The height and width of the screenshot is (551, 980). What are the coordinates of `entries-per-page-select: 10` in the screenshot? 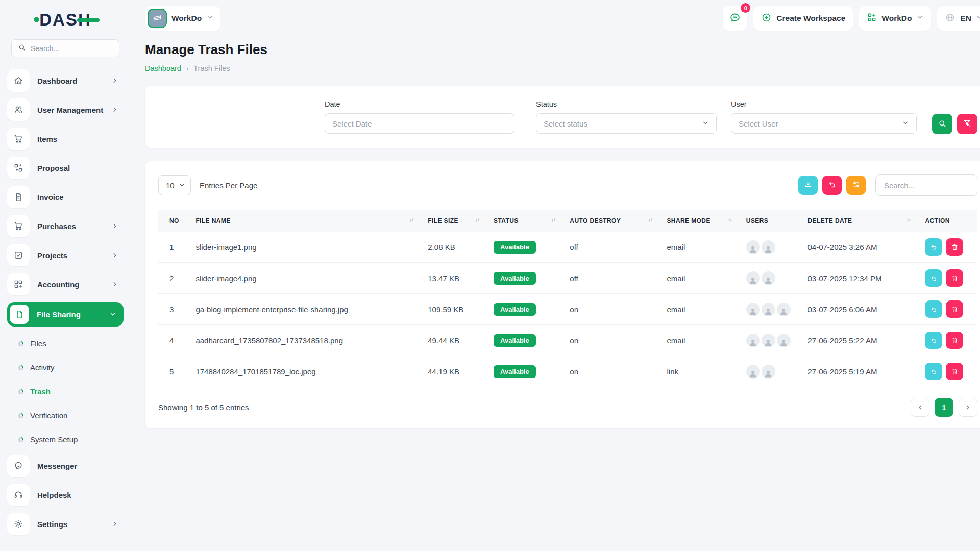 It's located at (175, 185).